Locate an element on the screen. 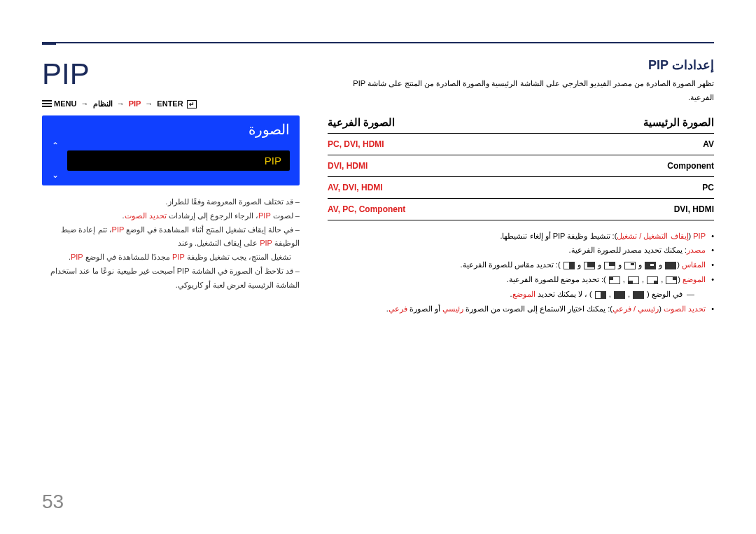 Image resolution: width=756 pixels, height=534 pixels. table-row: DVI, HDMIAV, PC, Component is located at coordinates (521, 210).